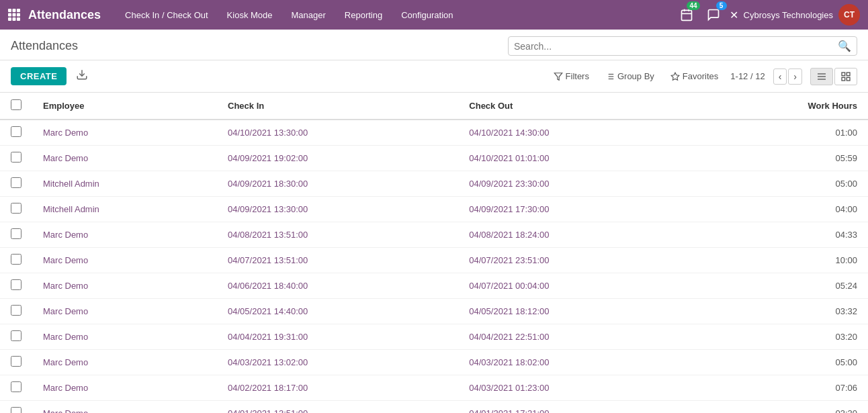 The width and height of the screenshot is (868, 413). Describe the element at coordinates (579, 388) in the screenshot. I see `checkout-cell: 04/03/2021 01:23:00` at that location.